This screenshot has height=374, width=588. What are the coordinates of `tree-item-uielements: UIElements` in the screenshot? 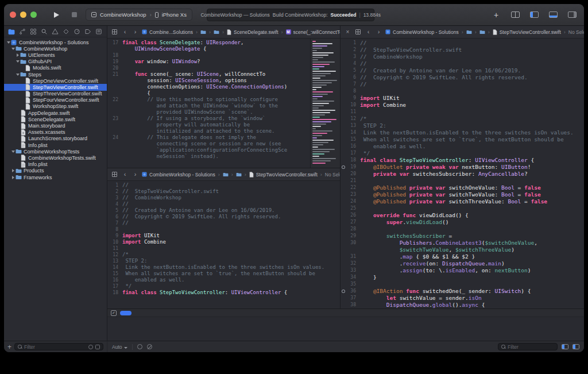 It's located at (55, 55).